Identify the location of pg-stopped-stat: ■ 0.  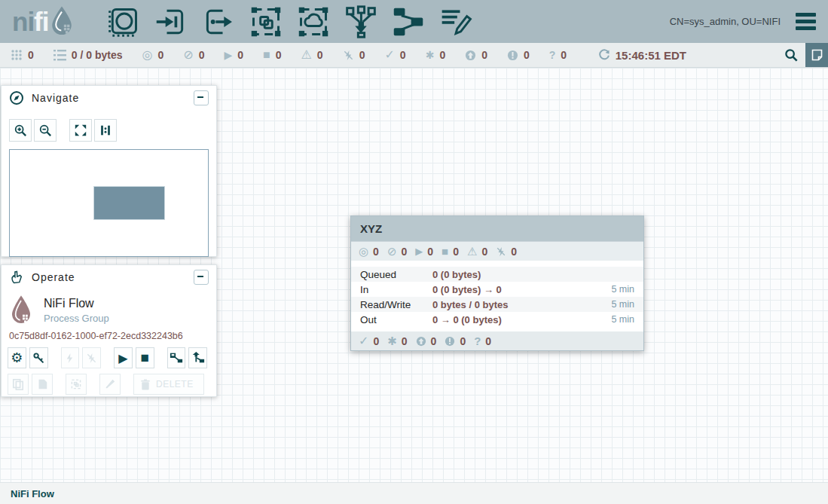
(451, 252).